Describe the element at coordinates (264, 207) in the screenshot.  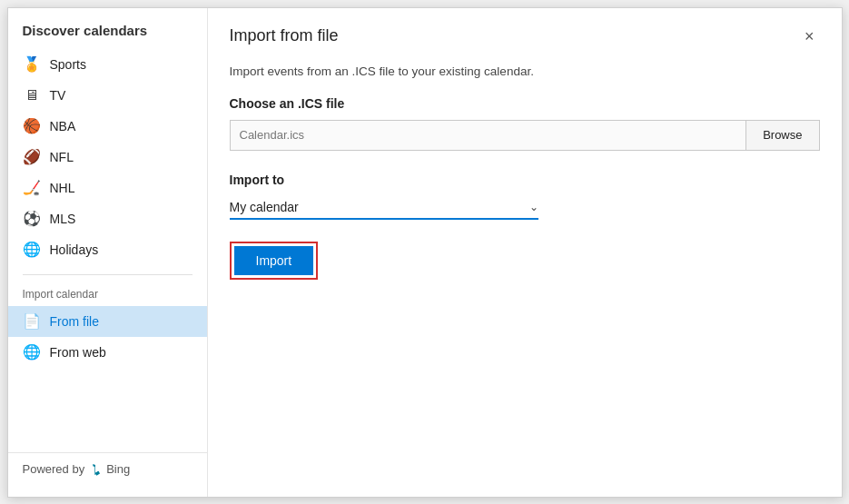
I see `calendar-select-value: My calendar` at that location.